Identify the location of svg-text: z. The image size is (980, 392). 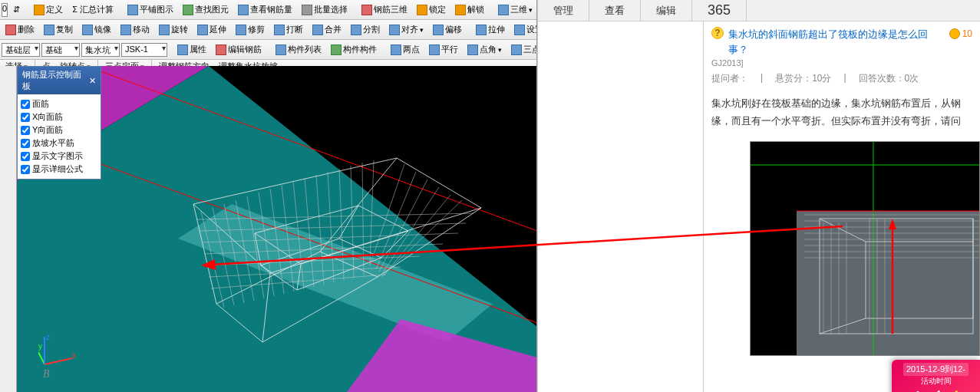
(48, 338).